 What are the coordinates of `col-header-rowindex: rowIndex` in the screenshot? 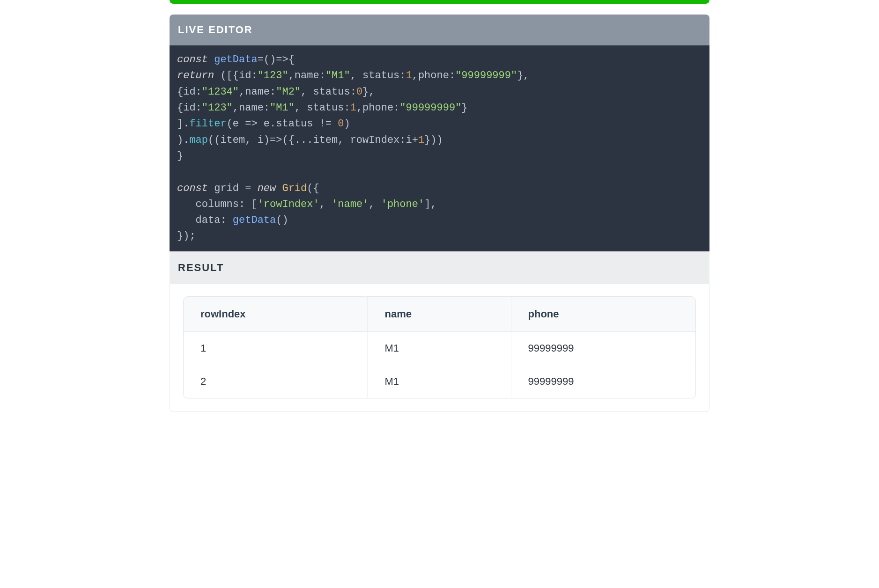 It's located at (275, 315).